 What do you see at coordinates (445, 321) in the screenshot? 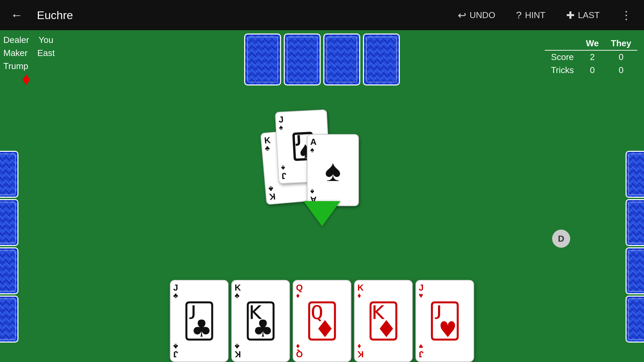
I see `jh-art: 🂻` at bounding box center [445, 321].